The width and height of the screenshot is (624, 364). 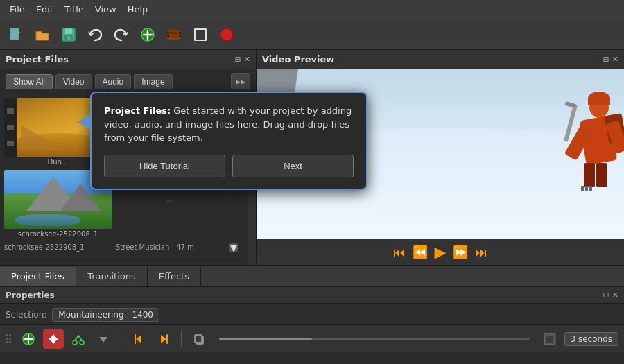 I want to click on bottom-file-name-2: Street Musician - 47 m, so click(x=169, y=248).